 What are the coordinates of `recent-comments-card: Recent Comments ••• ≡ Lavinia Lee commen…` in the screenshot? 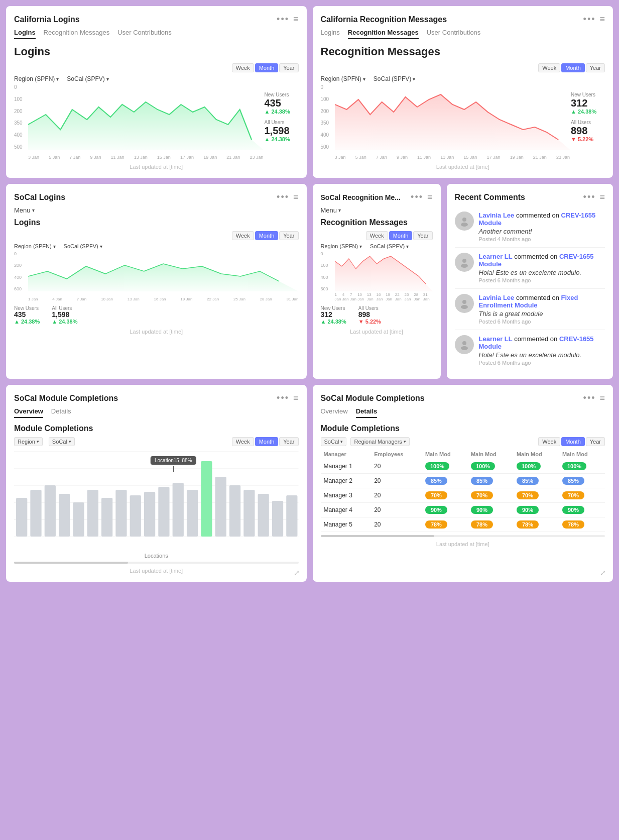 It's located at (530, 281).